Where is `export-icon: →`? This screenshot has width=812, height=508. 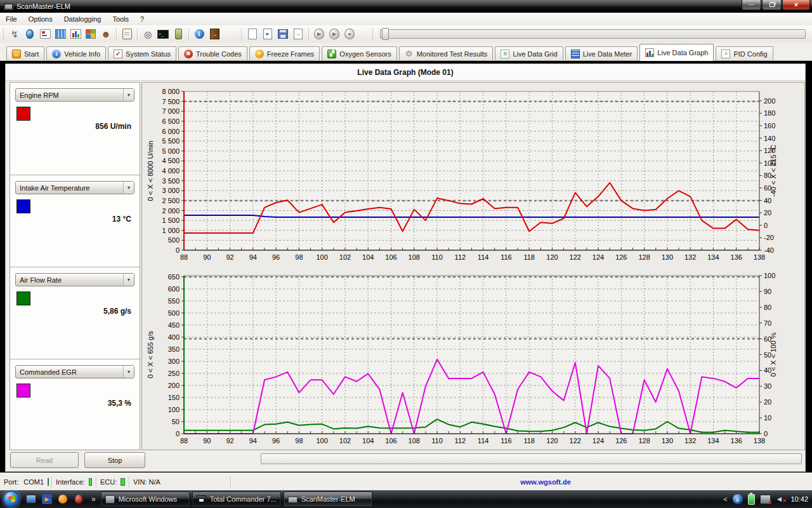 export-icon: → is located at coordinates (298, 34).